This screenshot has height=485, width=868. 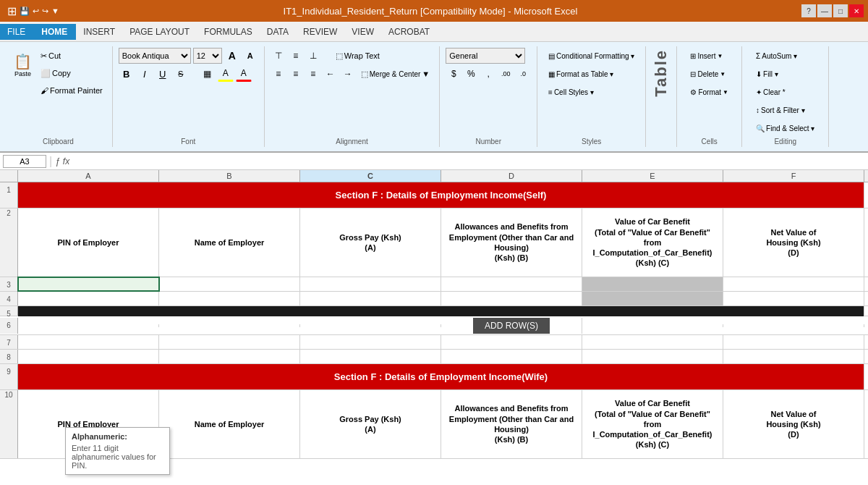 What do you see at coordinates (777, 56) in the screenshot?
I see `autosum-button: Σ AutoSum ▾` at bounding box center [777, 56].